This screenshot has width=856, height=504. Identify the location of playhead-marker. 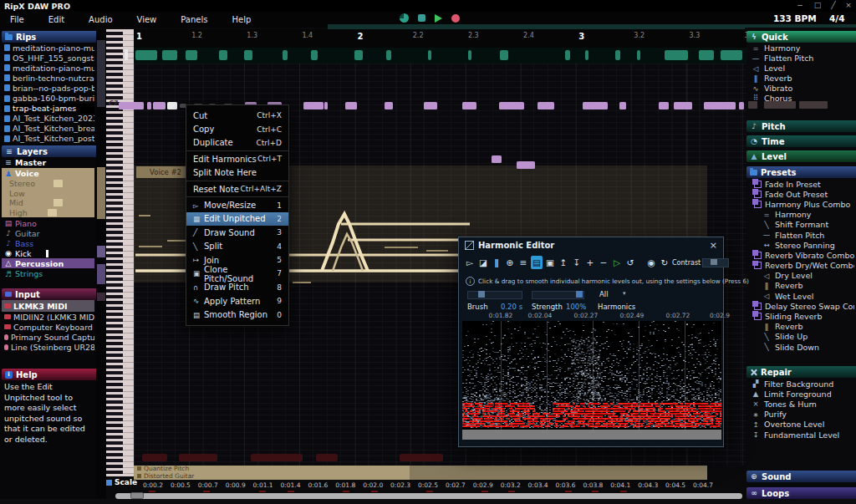
(126, 55).